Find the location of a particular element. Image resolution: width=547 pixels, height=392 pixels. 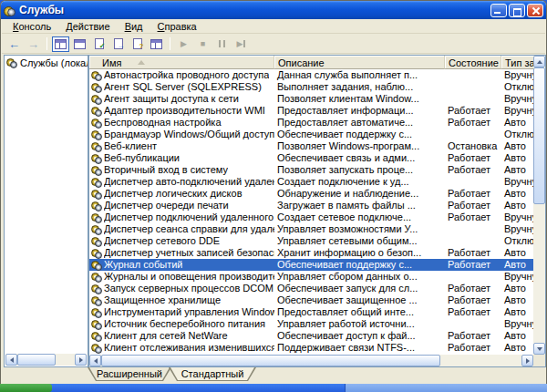

service-name: Агент защиты доступа к сети is located at coordinates (171, 98).